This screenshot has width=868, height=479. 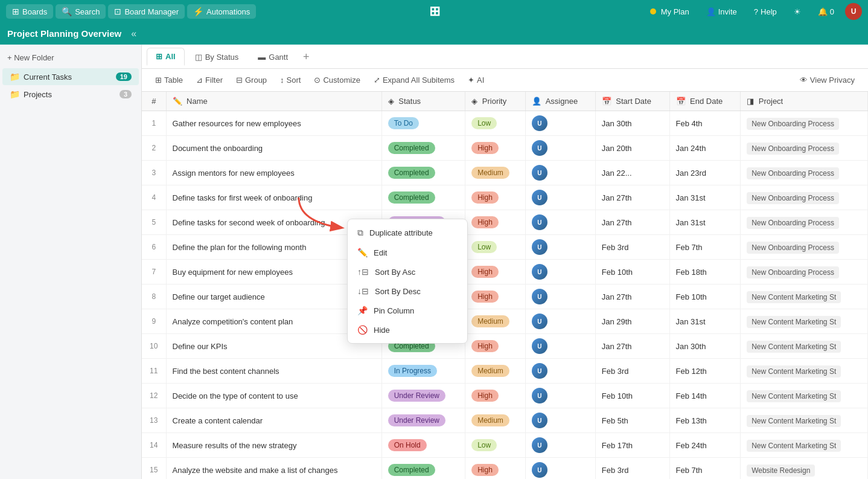 I want to click on cell-end-date: Jan 31st, so click(x=705, y=321).